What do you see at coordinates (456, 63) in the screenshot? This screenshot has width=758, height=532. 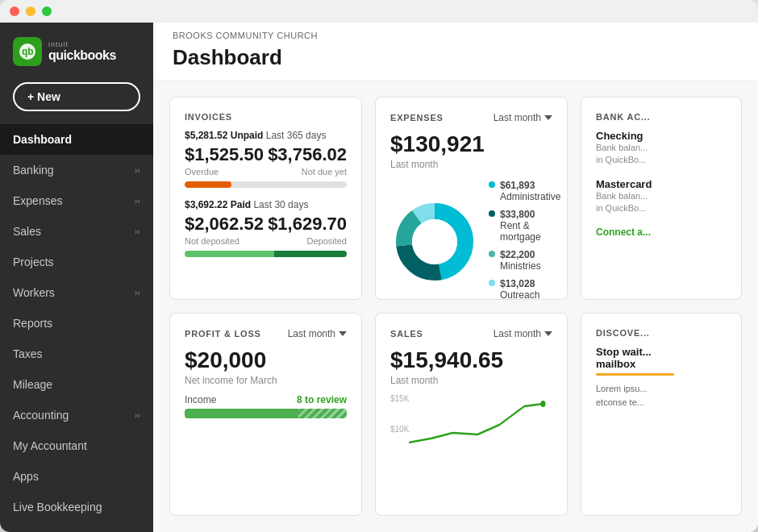 I see `page-title: Dashboard` at bounding box center [456, 63].